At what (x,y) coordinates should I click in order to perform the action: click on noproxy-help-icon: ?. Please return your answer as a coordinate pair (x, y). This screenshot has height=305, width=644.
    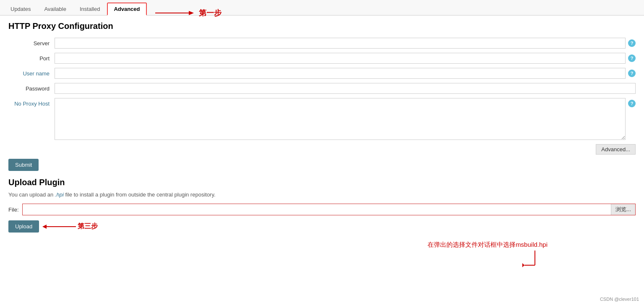
    Looking at the image, I should click on (632, 103).